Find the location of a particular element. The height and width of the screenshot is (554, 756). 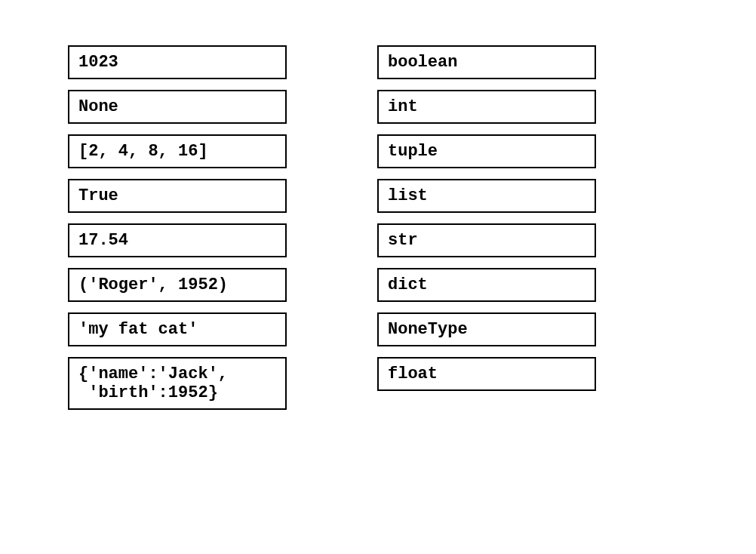

value-box: 'my fat cat' is located at coordinates (177, 329).